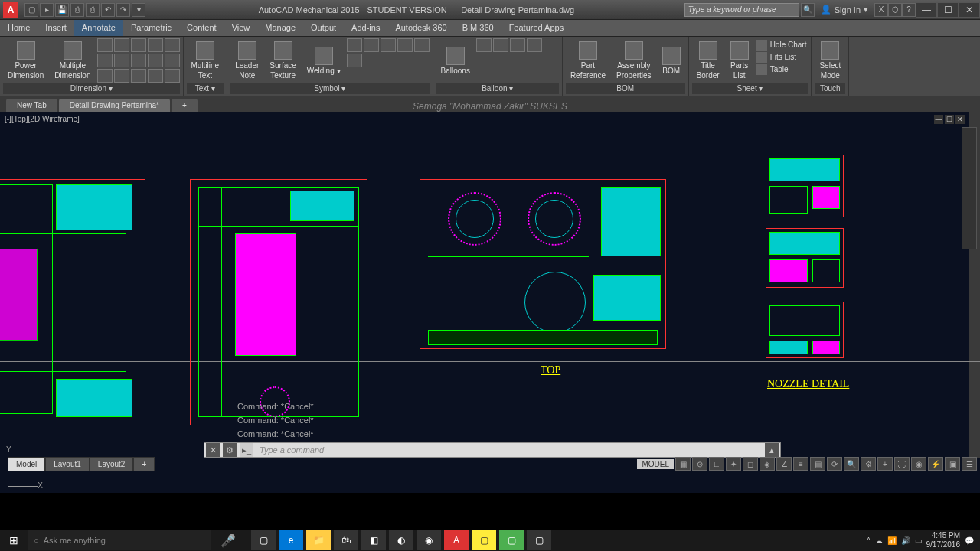 The height and width of the screenshot is (551, 980). Describe the element at coordinates (818, 464) in the screenshot. I see `sb-transparency-icon: ▤` at that location.